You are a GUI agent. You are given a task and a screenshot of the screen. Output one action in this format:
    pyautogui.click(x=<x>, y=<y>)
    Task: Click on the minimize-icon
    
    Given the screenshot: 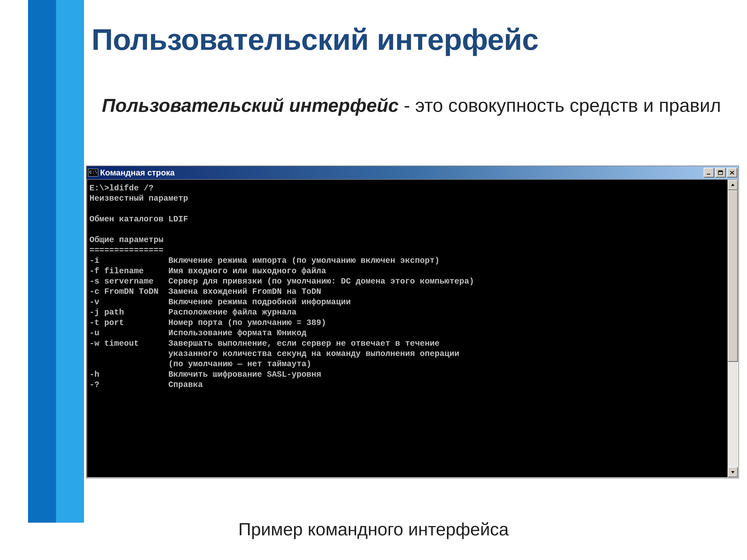 What is the action you would take?
    pyautogui.click(x=709, y=173)
    